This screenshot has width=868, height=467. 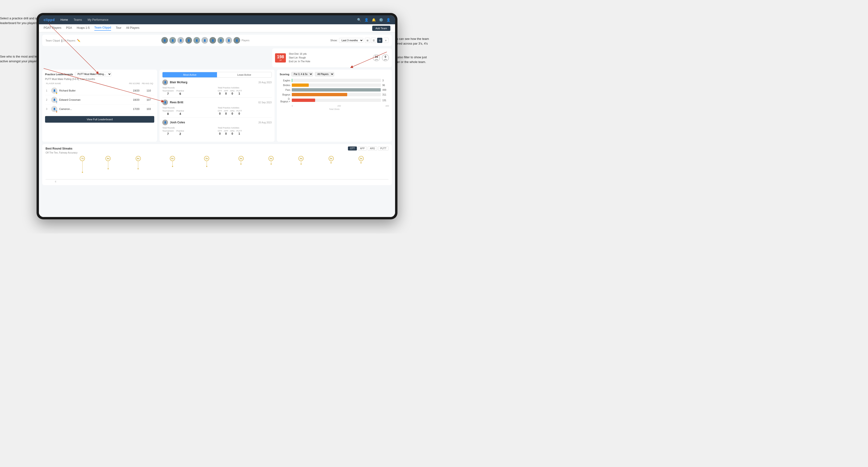 I want to click on pa-name-3: Josh Coles, so click(x=213, y=122).